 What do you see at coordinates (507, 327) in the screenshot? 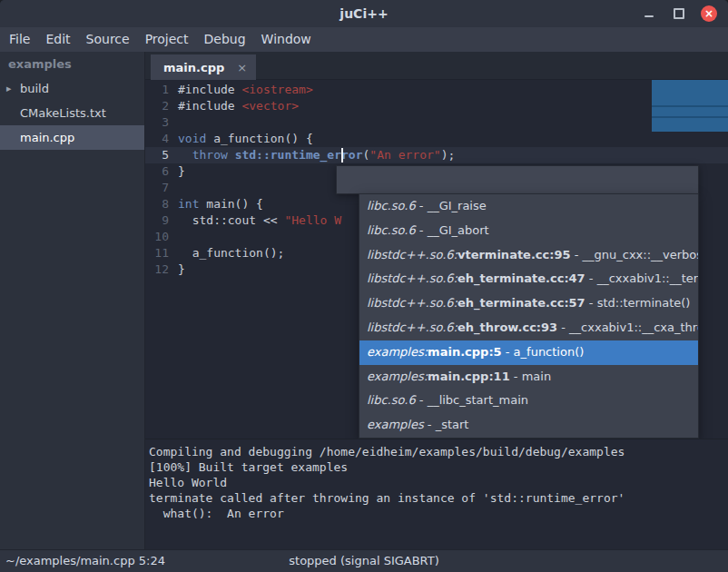
I see `backtrace-location: eh_throw.cc:93` at bounding box center [507, 327].